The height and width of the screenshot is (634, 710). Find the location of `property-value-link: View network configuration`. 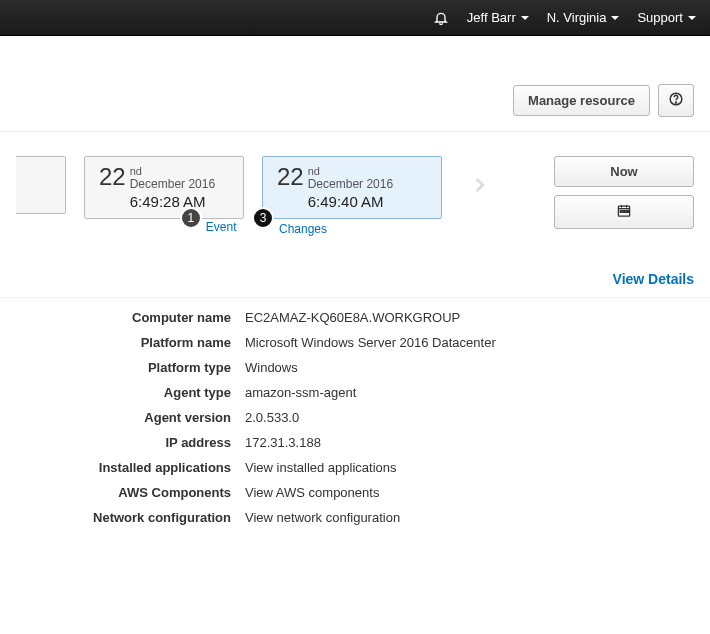

property-value-link: View network configuration is located at coordinates (470, 518).